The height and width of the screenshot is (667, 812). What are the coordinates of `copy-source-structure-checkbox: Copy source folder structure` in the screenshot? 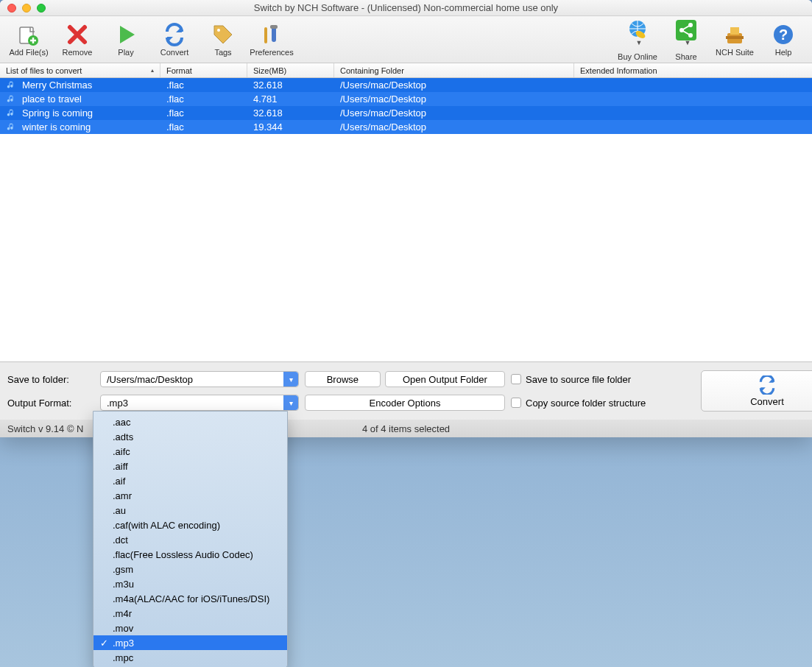 It's located at (603, 403).